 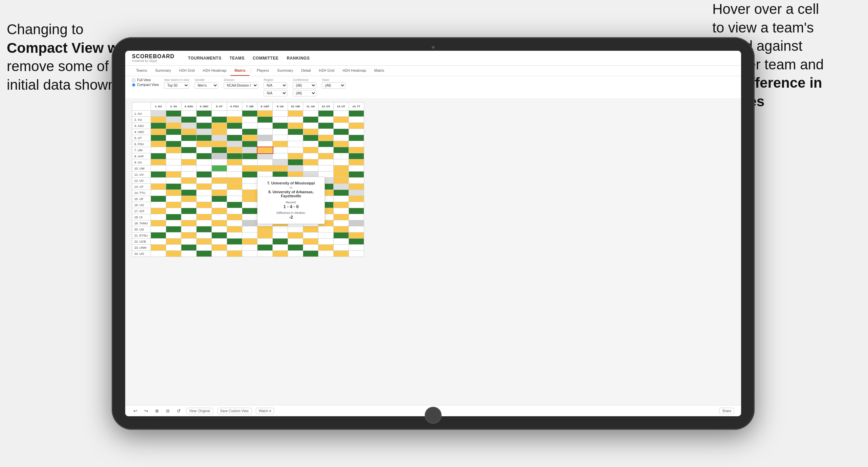 I want to click on tablet-home-button, so click(x=433, y=415).